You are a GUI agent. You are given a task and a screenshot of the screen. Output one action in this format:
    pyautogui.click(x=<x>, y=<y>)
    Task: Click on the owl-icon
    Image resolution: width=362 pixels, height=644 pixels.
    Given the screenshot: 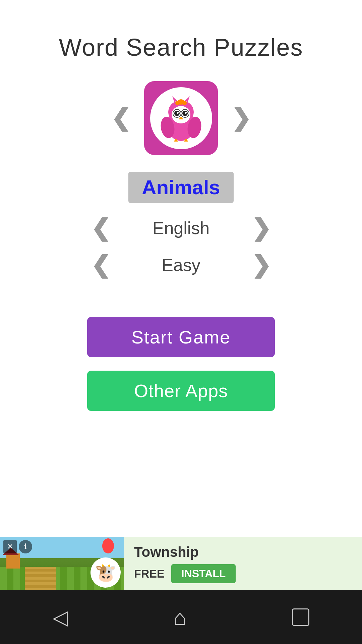 What is the action you would take?
    pyautogui.click(x=181, y=118)
    